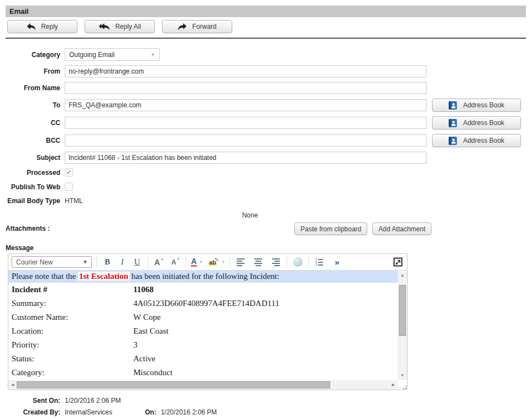 Image resolution: width=531 pixels, height=420 pixels. I want to click on scroll-left-icon: ◄, so click(13, 385).